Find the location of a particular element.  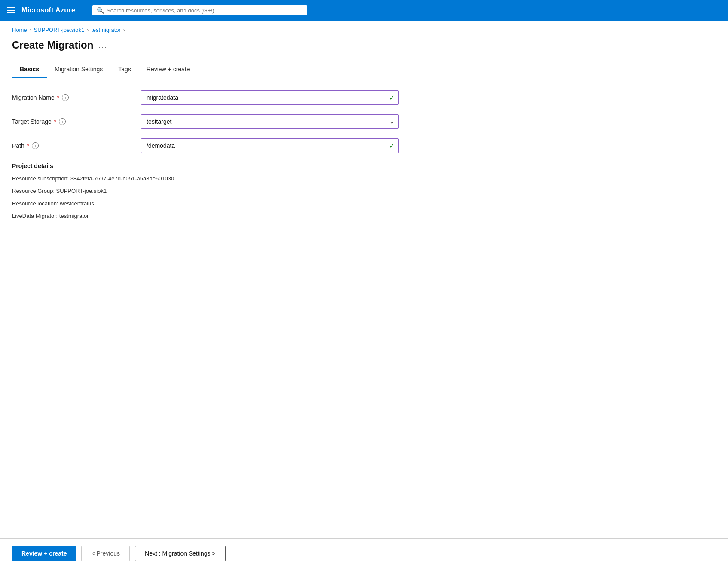

hamburger-menu is located at coordinates (11, 10).